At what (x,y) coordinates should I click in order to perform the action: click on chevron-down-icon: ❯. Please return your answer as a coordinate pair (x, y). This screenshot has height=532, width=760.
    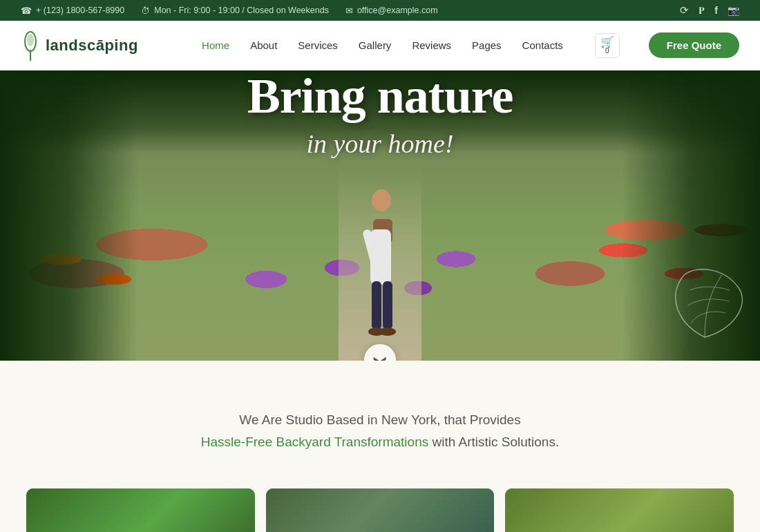
    Looking at the image, I should click on (380, 358).